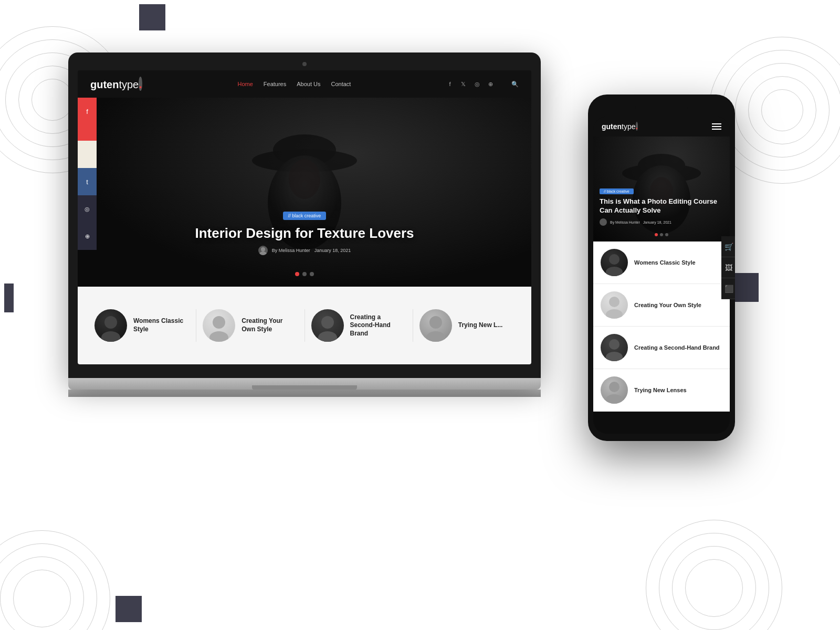  What do you see at coordinates (628, 127) in the screenshot?
I see `phone-logo-type: type` at bounding box center [628, 127].